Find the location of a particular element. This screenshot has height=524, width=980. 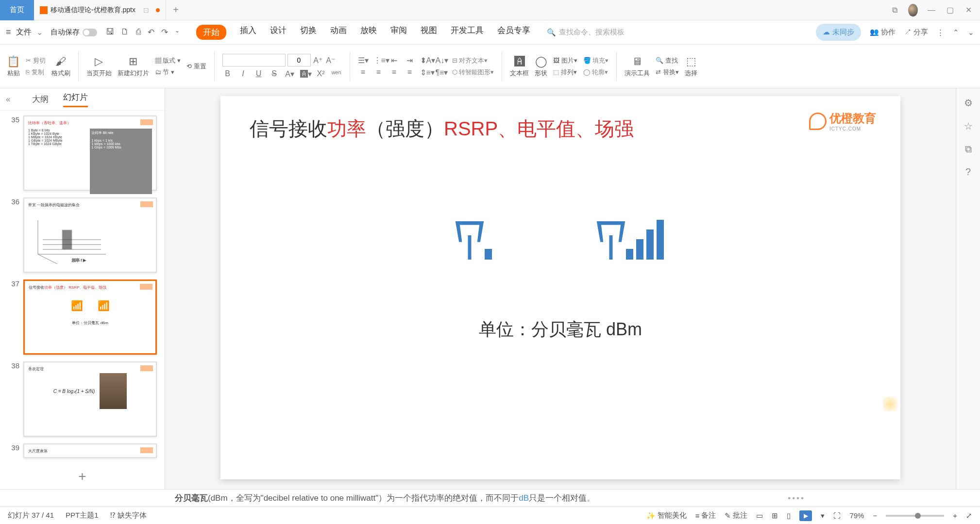

collab-button: 👥 协作 is located at coordinates (883, 32).